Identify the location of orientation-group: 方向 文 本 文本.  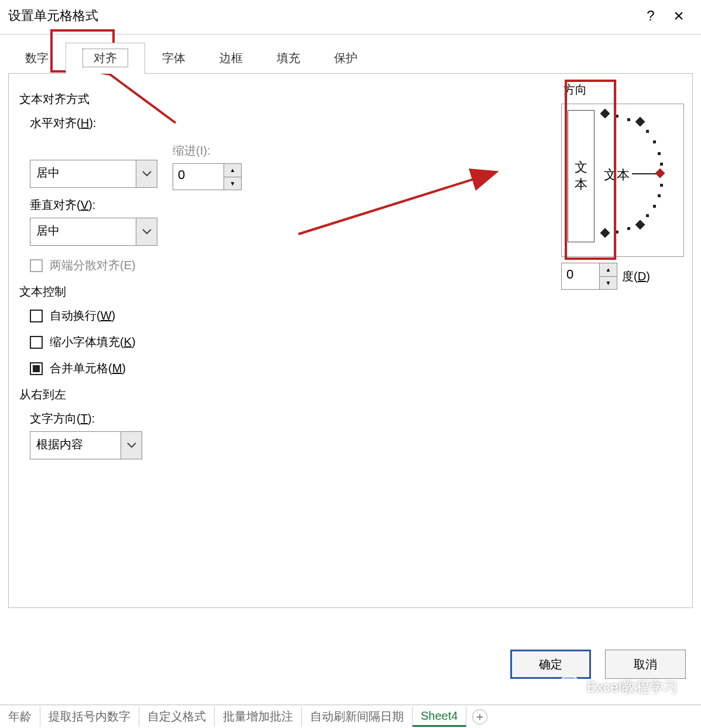
(623, 184).